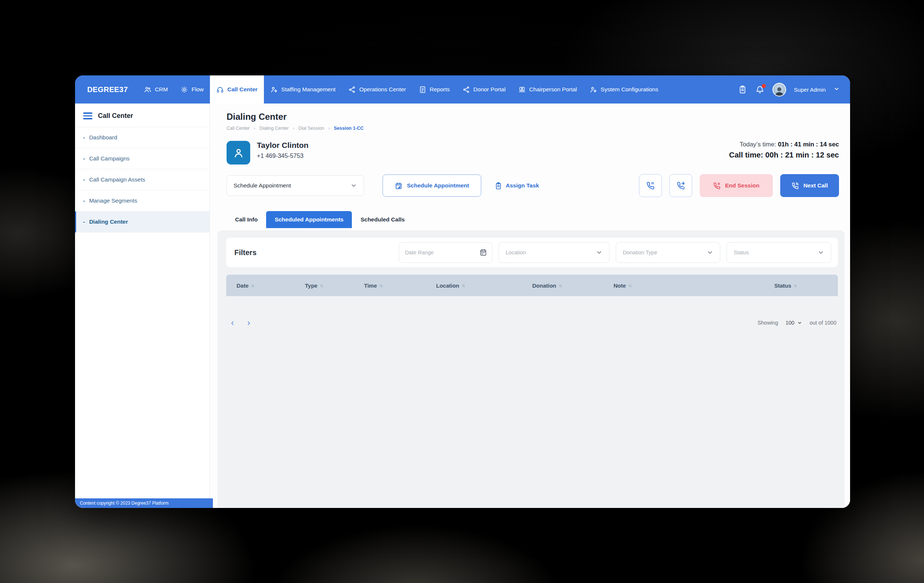 This screenshot has height=583, width=924. Describe the element at coordinates (116, 116) in the screenshot. I see `sidebar-title: Call Center` at that location.